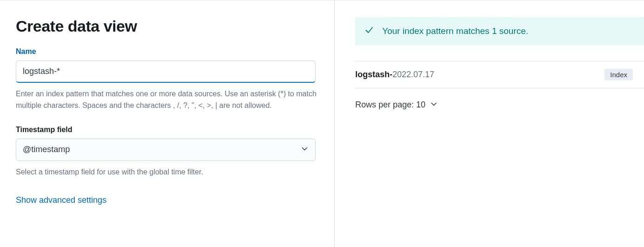  What do you see at coordinates (167, 52) in the screenshot?
I see `name-label: Name` at bounding box center [167, 52].